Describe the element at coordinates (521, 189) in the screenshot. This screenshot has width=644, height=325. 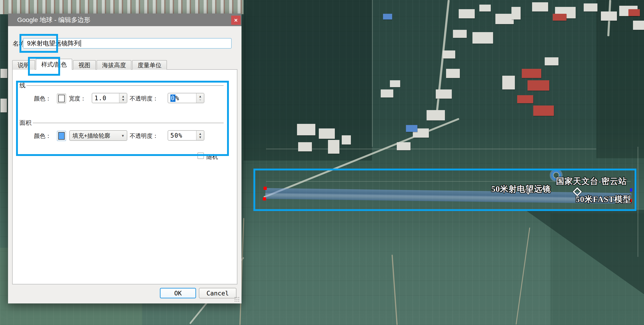
I see `placemark-label: 50米射电望远镜` at that location.